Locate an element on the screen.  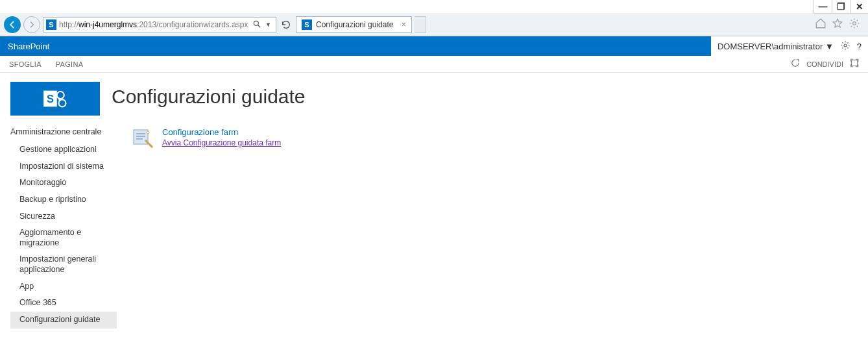
svg-text: S is located at coordinates (51, 99).